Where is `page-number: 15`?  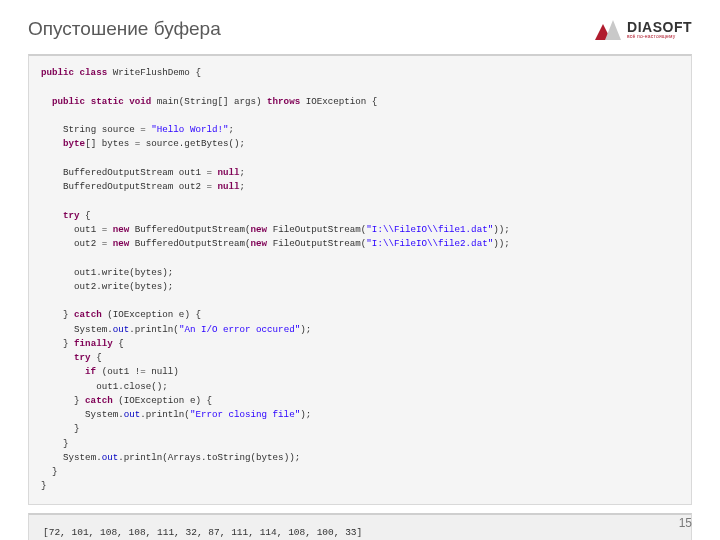
page-number: 15 is located at coordinates (686, 523).